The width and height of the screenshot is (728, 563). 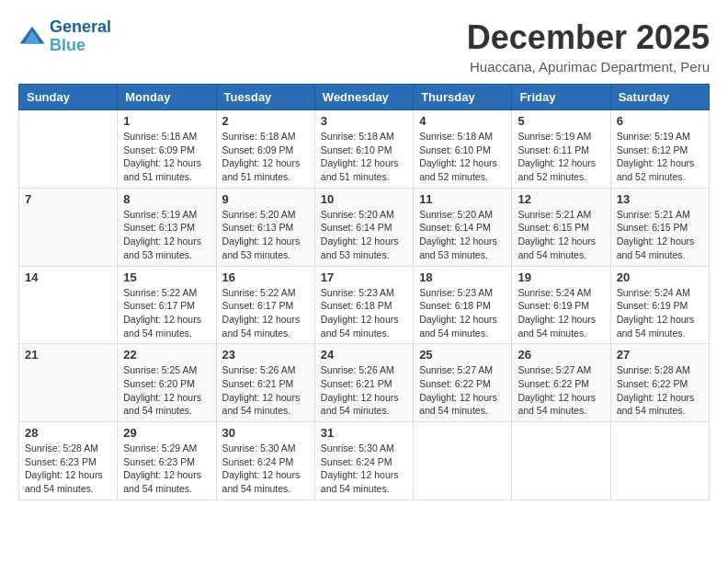 I want to click on col-wednesday: Wednesday, so click(x=364, y=98).